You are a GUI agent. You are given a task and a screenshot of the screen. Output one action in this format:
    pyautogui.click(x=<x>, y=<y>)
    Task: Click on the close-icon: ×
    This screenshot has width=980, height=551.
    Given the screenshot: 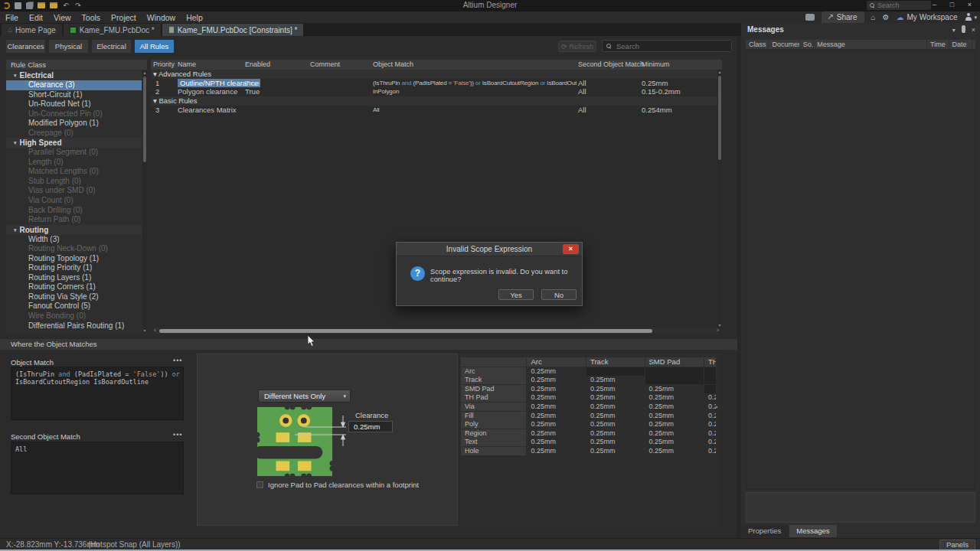 What is the action you would take?
    pyautogui.click(x=974, y=30)
    